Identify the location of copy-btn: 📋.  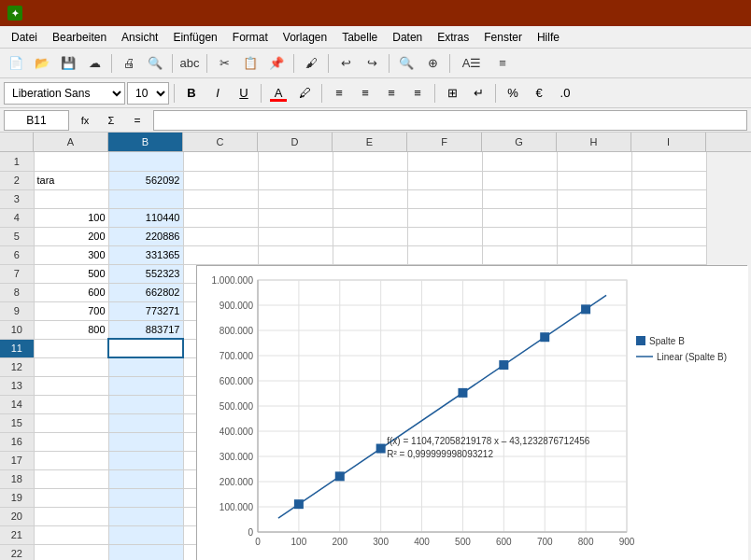
(250, 63).